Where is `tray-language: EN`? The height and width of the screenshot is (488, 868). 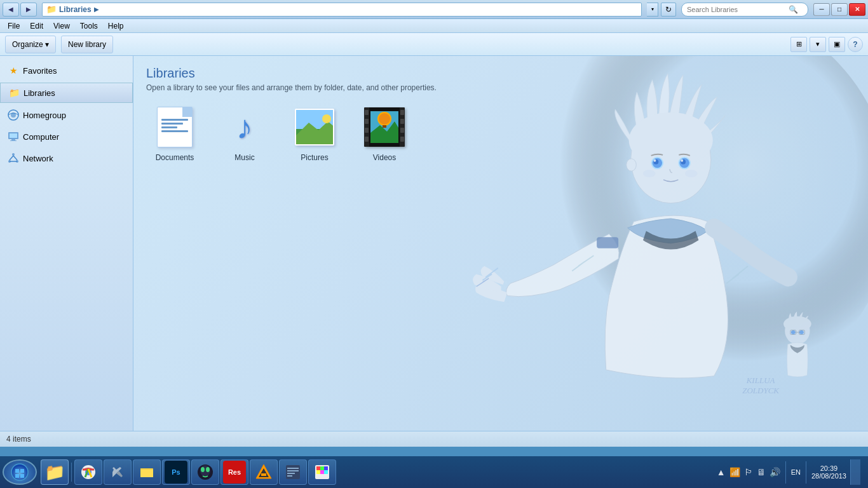 tray-language: EN is located at coordinates (796, 472).